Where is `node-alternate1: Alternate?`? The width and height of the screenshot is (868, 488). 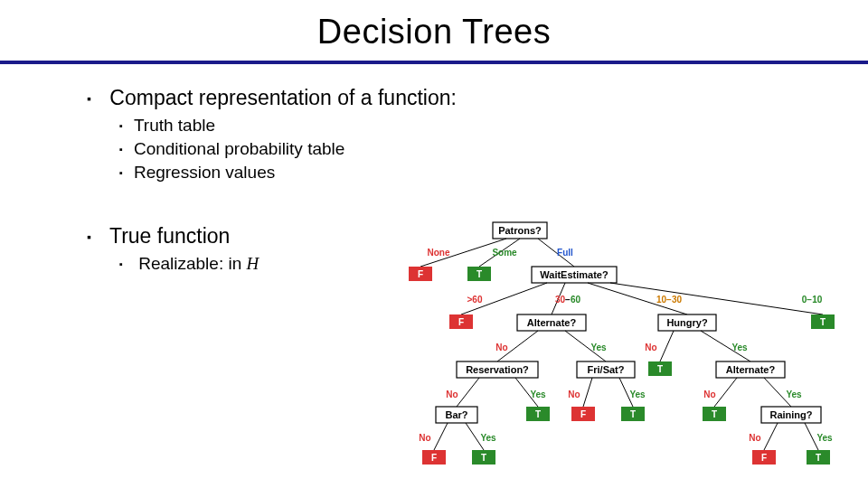 node-alternate1: Alternate? is located at coordinates (552, 323).